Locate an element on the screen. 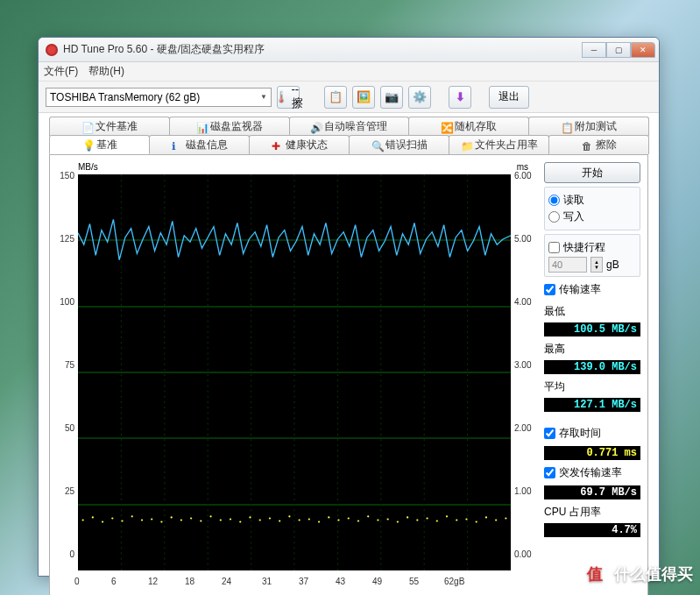  tab-error-scan: 🔍错误扫描 is located at coordinates (399, 145).